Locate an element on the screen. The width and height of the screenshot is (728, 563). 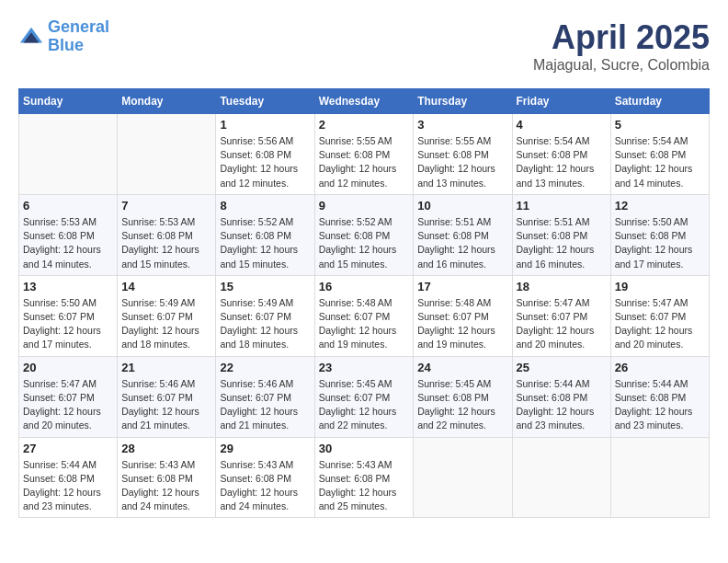
weekday-header-friday: Friday is located at coordinates (561, 101).